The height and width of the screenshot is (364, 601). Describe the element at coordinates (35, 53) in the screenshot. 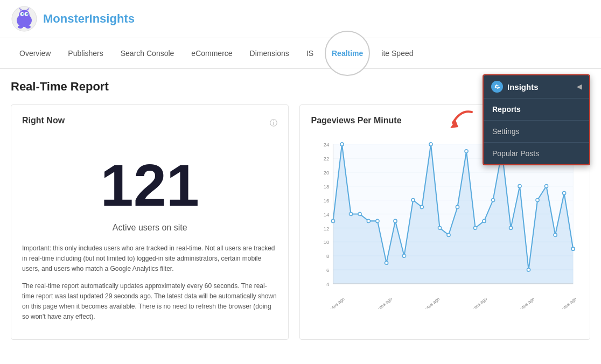

I see `nav-overview: Overview` at that location.